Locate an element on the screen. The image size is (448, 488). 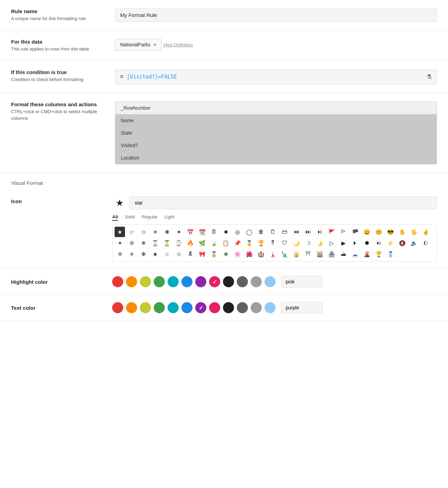
icon-cell-shrine1: ⛩ is located at coordinates (308, 254).